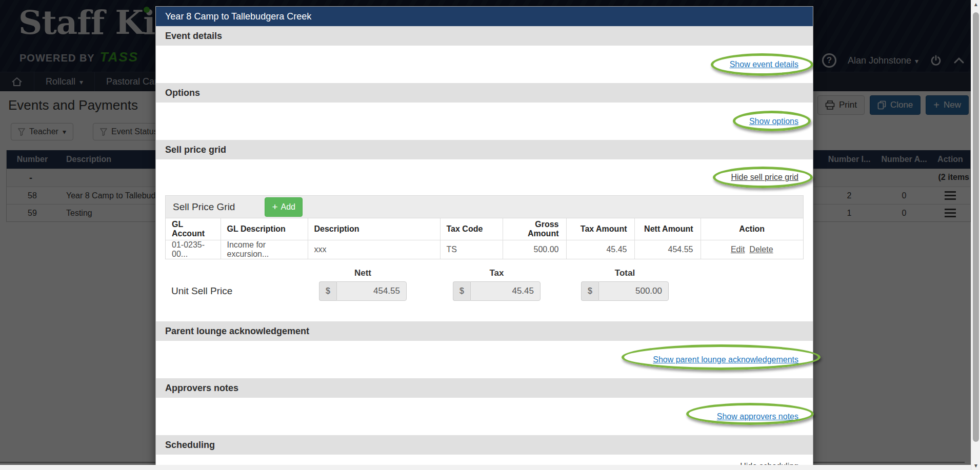 The height and width of the screenshot is (470, 980). Describe the element at coordinates (204, 207) in the screenshot. I see `sell-price-grid-panel-title: Sell Price Grid` at that location.